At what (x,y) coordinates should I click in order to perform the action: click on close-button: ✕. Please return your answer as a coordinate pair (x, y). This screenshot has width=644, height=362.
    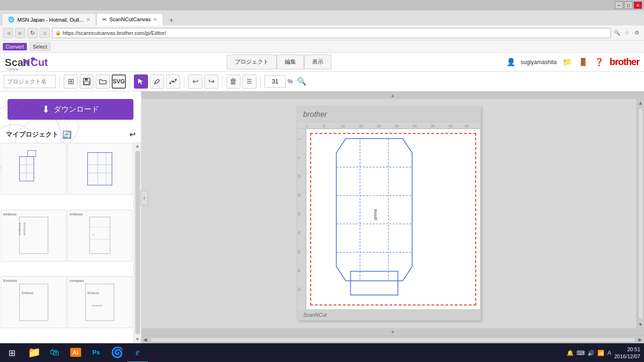
    Looking at the image, I should click on (638, 5).